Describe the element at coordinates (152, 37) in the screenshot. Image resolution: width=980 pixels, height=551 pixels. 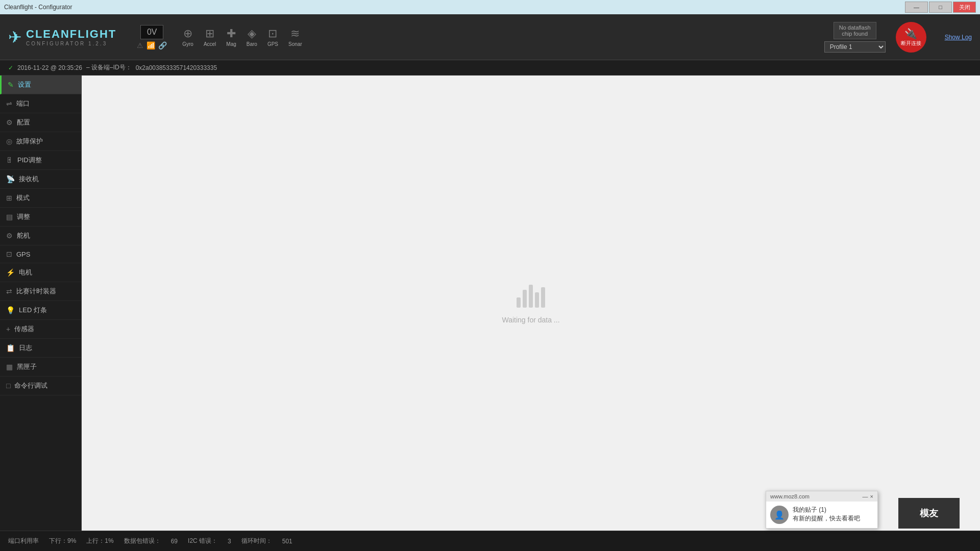
I see `voltage-display: 0V ⚠ 📶 🔗` at that location.